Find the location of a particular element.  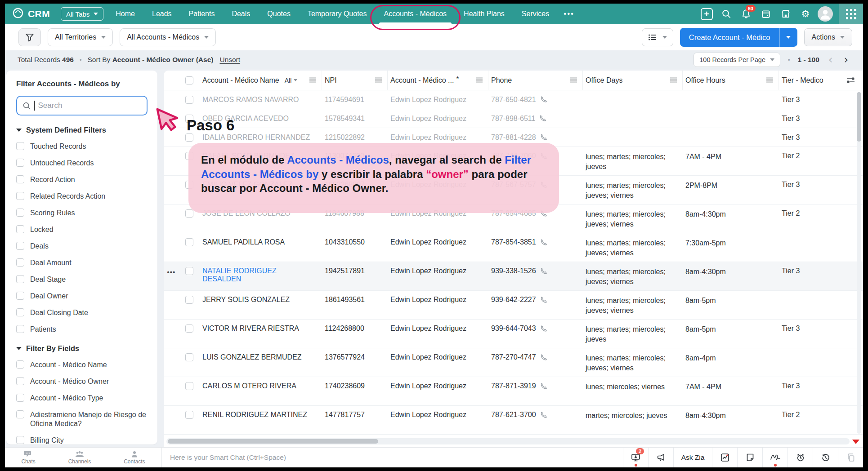

nav-tab-health-plans: Health Plans is located at coordinates (484, 14).